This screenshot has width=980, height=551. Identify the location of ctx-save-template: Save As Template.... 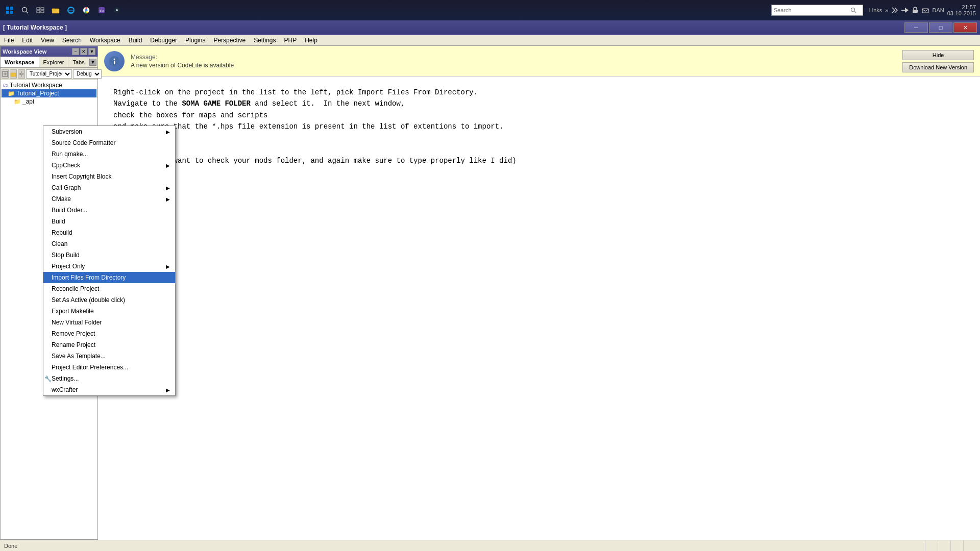
(109, 356).